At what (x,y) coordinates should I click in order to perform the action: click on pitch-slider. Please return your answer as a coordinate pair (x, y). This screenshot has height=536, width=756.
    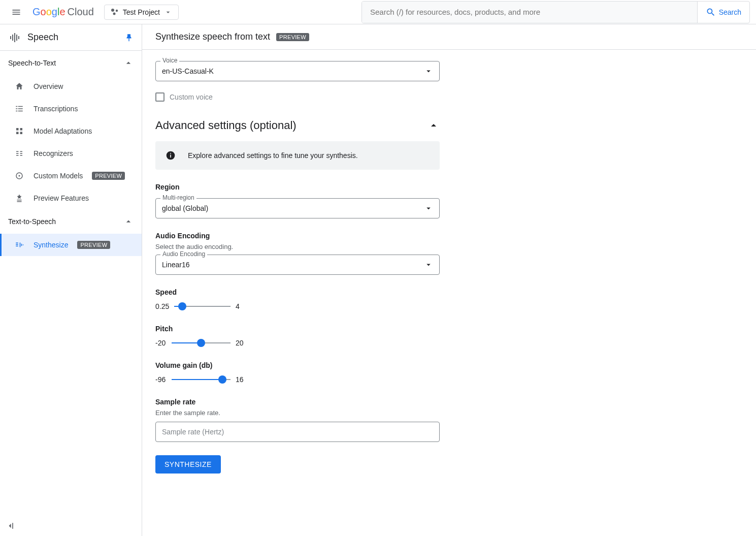
    Looking at the image, I should click on (201, 343).